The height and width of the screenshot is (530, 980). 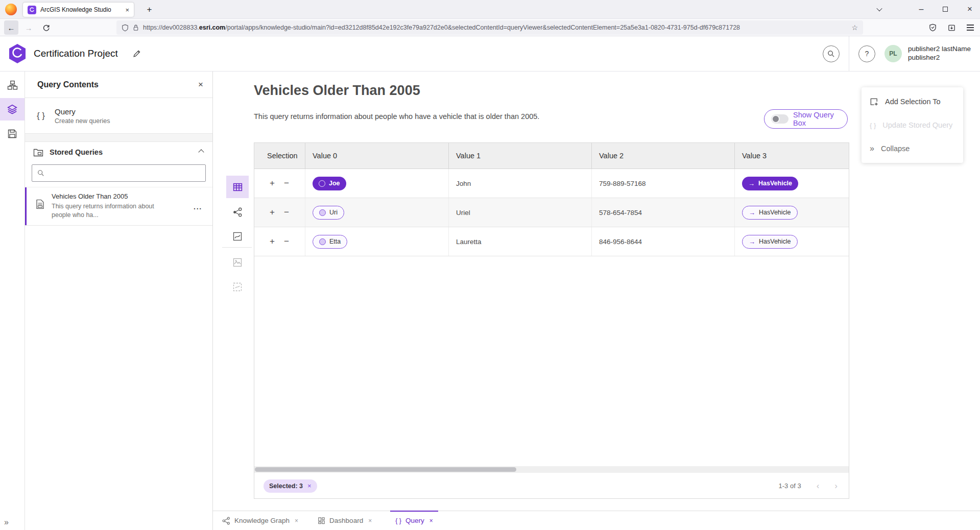 What do you see at coordinates (490, 9) in the screenshot?
I see `browser-tab-strip: ArcGIS Knowledge Studio × + – ×` at bounding box center [490, 9].